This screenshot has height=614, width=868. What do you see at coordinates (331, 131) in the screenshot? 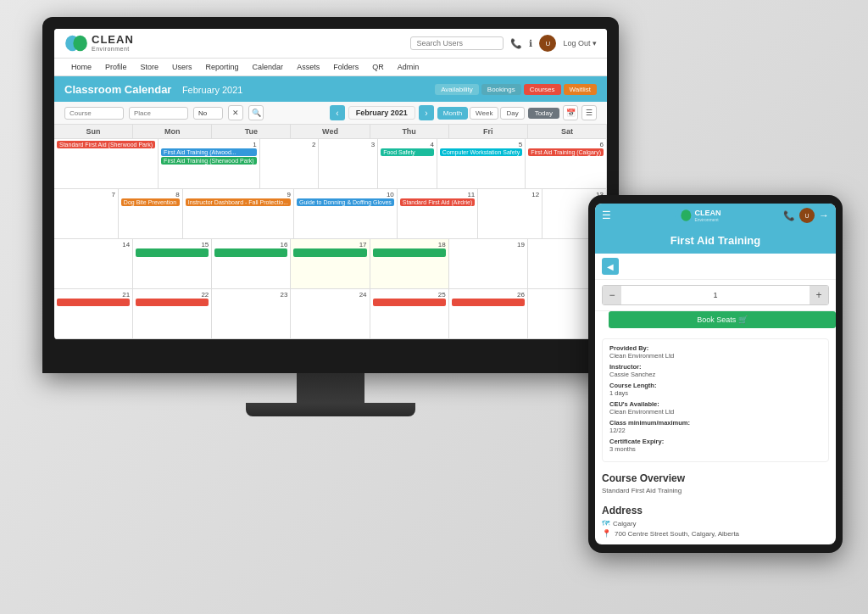
I see `day-wed: Wed` at bounding box center [331, 131].